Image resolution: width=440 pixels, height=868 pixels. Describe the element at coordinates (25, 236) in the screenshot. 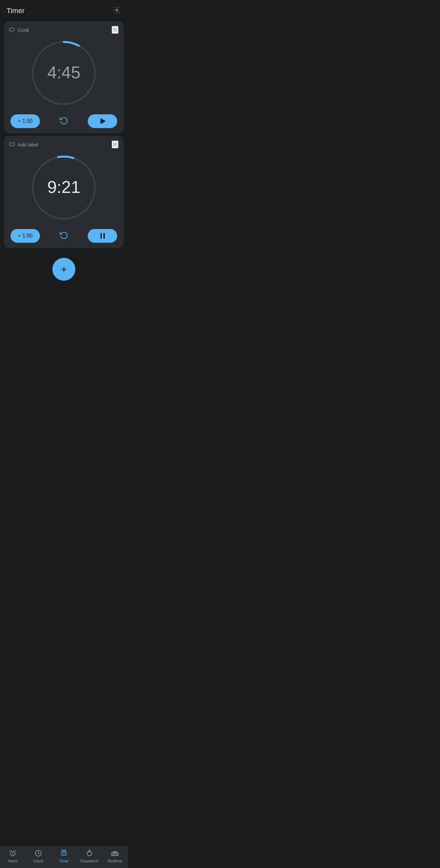

I see `timer-2-add-time-button: + 1:00` at that location.